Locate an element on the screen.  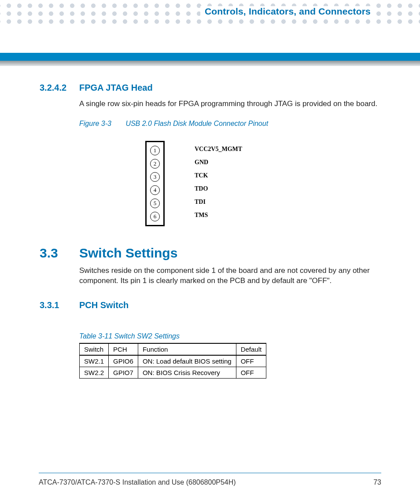
pin-1: 1 is located at coordinates (155, 151).